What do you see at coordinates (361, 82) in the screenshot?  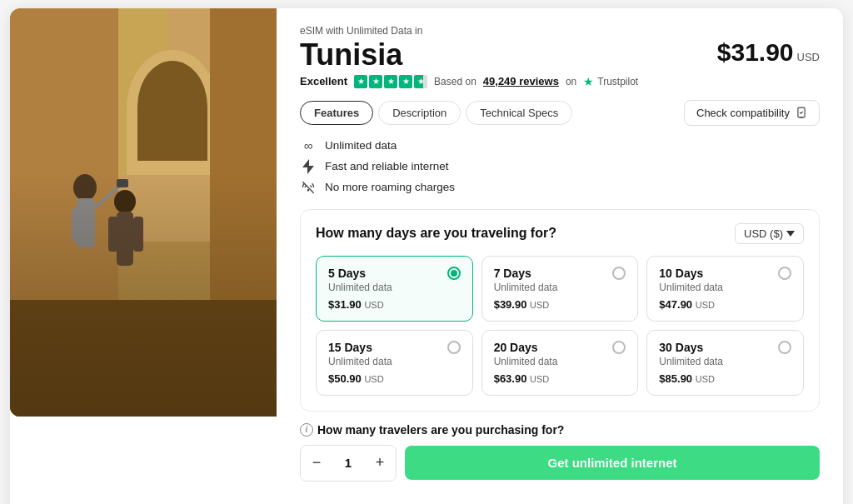 I see `star-1: ★` at bounding box center [361, 82].